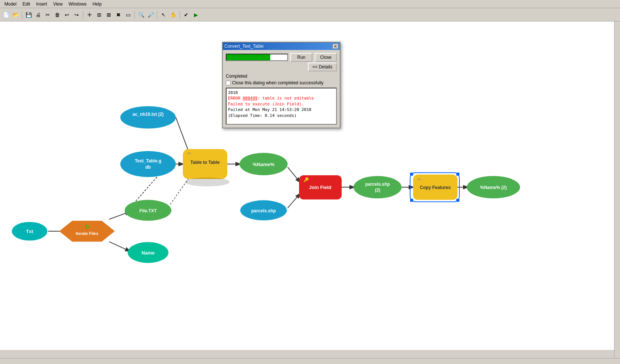 The height and width of the screenshot is (364, 620). I want to click on run-button: ▶, so click(196, 15).